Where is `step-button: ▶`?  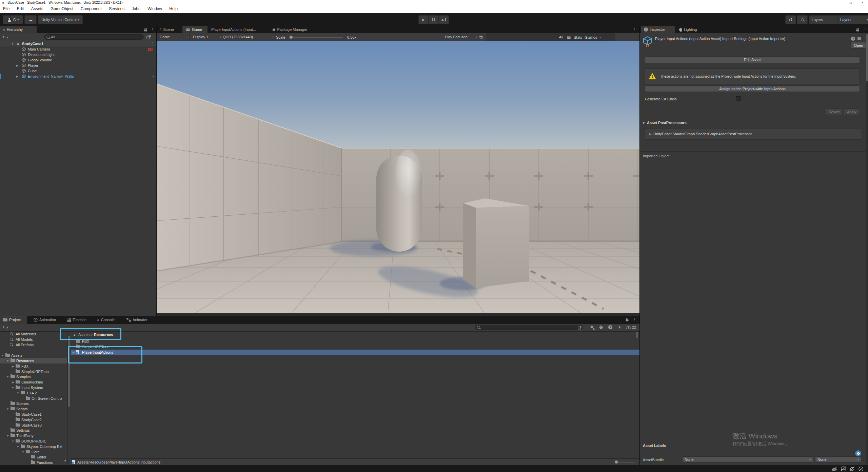
step-button: ▶ is located at coordinates (444, 20).